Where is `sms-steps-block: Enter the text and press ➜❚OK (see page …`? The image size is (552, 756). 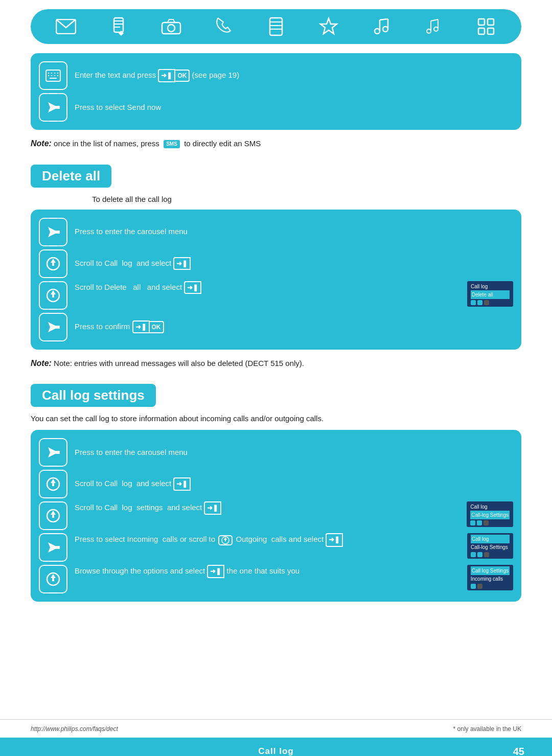 sms-steps-block: Enter the text and press ➜❚OK (see page … is located at coordinates (276, 91).